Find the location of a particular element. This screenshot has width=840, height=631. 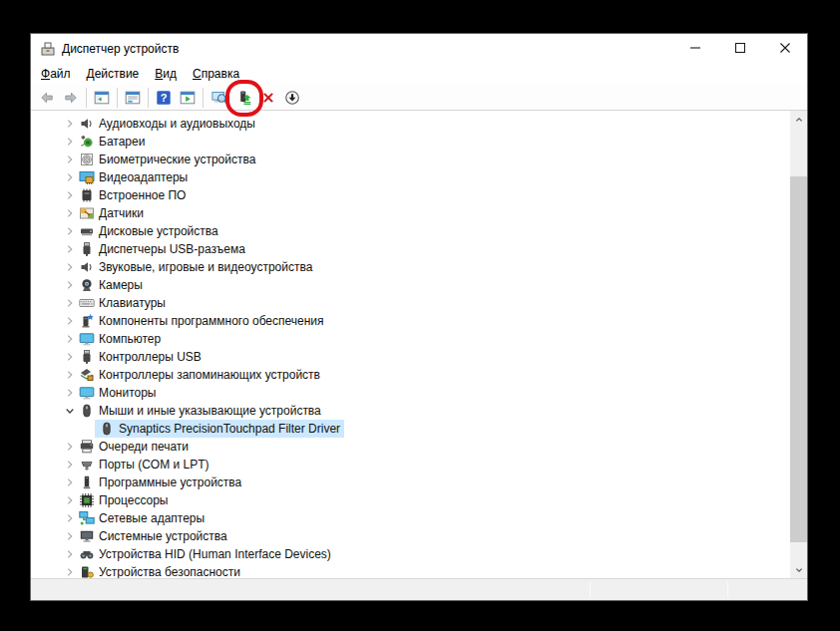

usb-connector-icon is located at coordinates (87, 357).